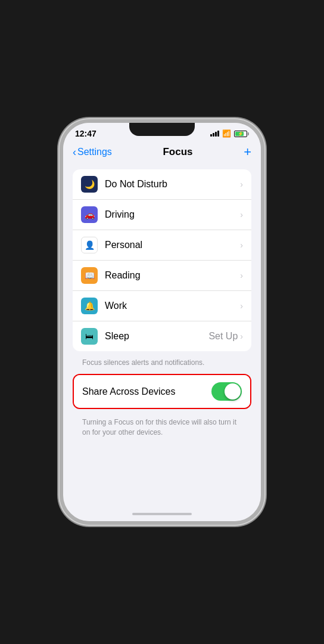  What do you see at coordinates (162, 514) in the screenshot?
I see `home-bar` at bounding box center [162, 514].